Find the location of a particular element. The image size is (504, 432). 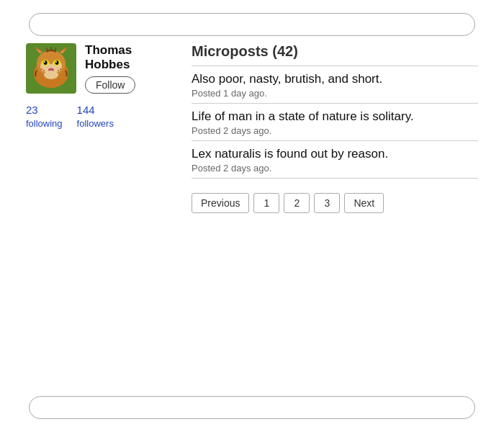

post-meta-1: Posted 1 day ago. is located at coordinates (335, 94).